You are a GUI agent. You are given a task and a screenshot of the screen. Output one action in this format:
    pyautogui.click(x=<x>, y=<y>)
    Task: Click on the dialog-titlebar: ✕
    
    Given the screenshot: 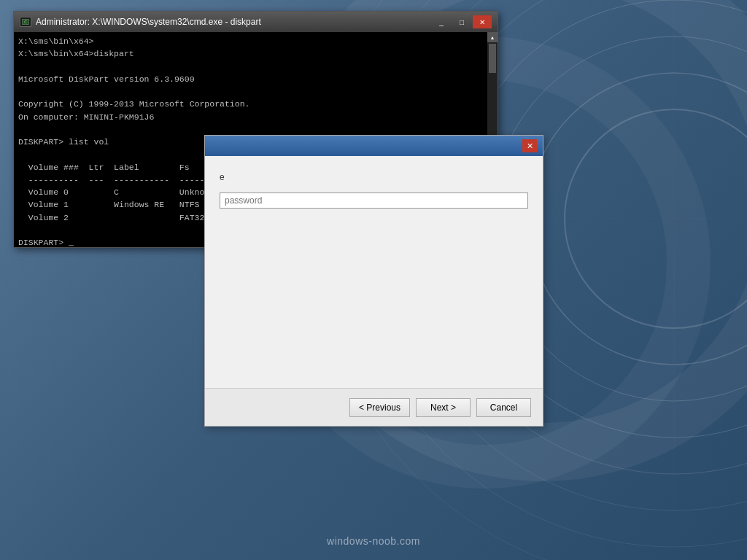 What is the action you would take?
    pyautogui.click(x=374, y=146)
    